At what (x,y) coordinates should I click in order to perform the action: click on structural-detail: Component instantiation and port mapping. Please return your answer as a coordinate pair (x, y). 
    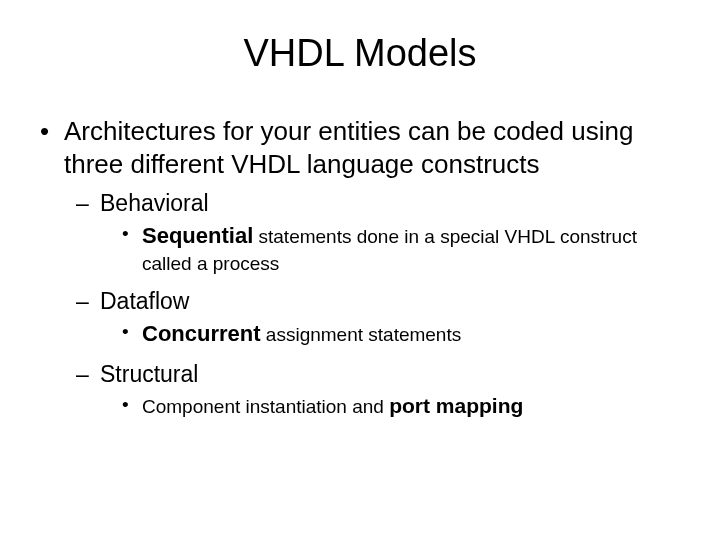
    Looking at the image, I should click on (401, 406).